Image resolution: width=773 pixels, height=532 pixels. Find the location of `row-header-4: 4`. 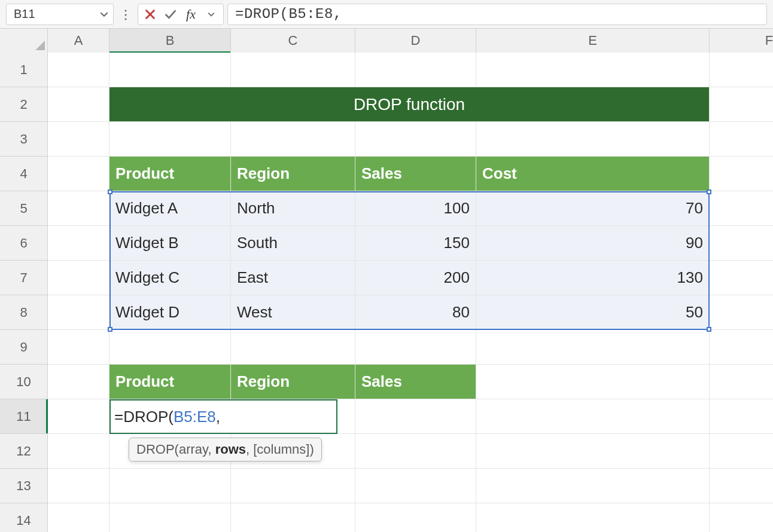

row-header-4: 4 is located at coordinates (24, 174).